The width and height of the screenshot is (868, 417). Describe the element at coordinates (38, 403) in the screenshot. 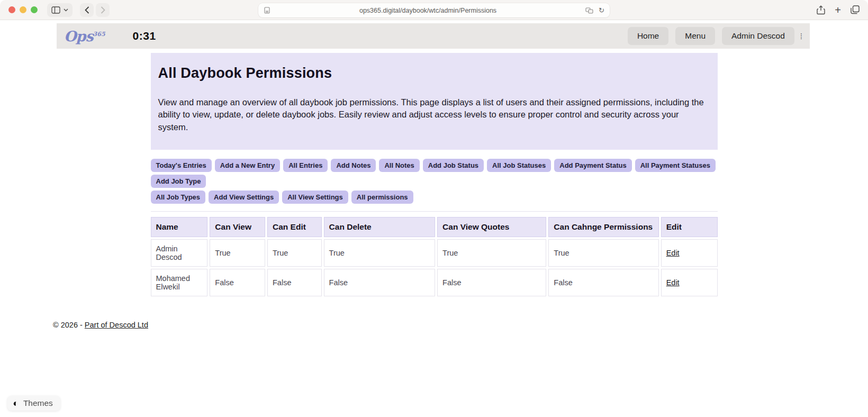

I see `themes-label: Themes` at that location.